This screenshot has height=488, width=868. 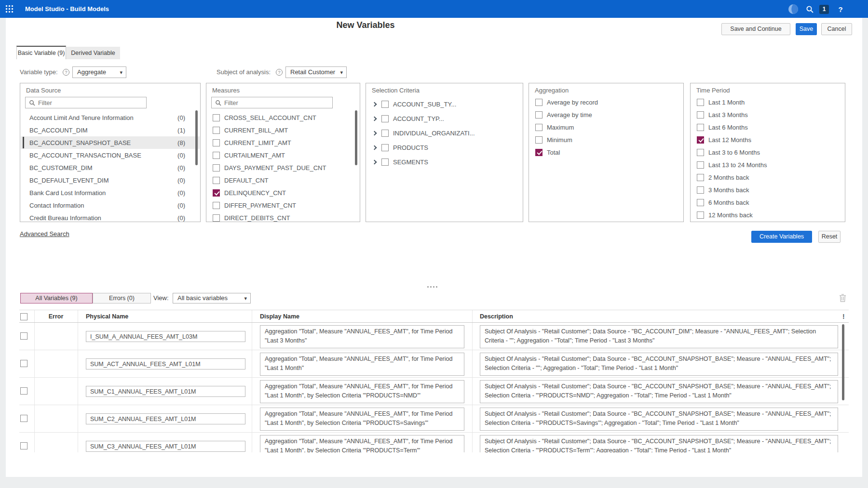 What do you see at coordinates (10, 9) in the screenshot?
I see `app-switcher-icon` at bounding box center [10, 9].